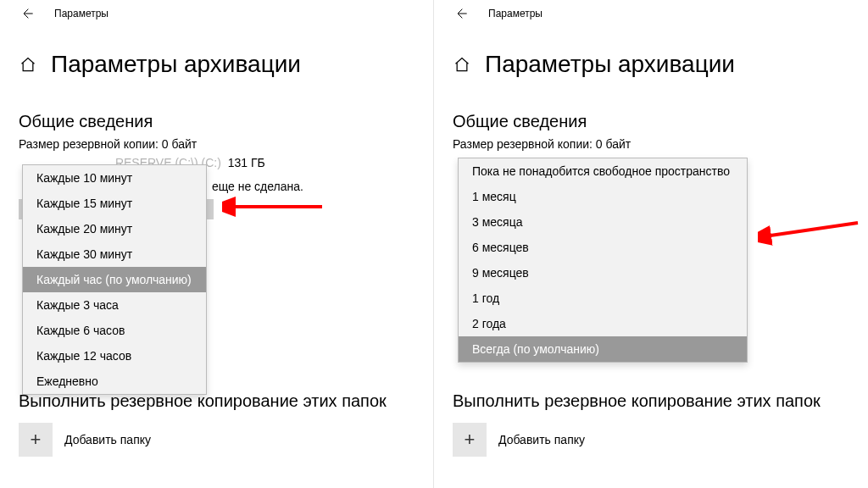 The height and width of the screenshot is (488, 868). Describe the element at coordinates (258, 186) in the screenshot. I see `not-done-text: еще не сделана.` at that location.